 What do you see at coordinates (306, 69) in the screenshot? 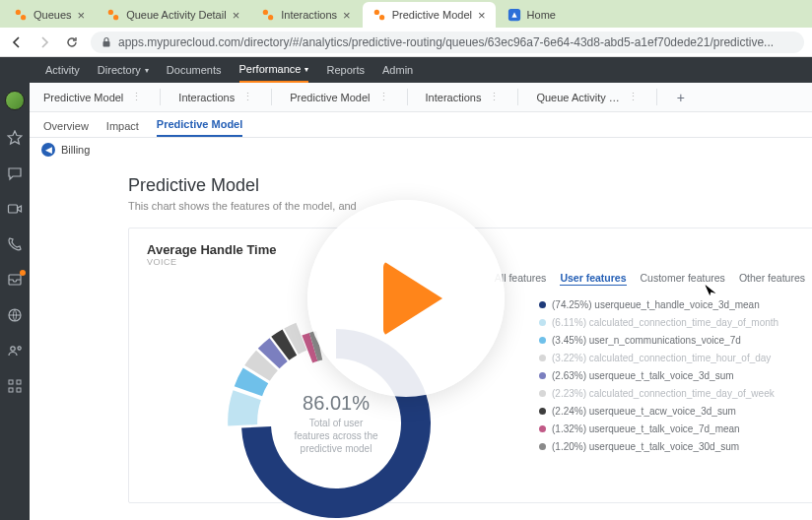
I see `chevron-down-icon: ▾` at bounding box center [306, 69].